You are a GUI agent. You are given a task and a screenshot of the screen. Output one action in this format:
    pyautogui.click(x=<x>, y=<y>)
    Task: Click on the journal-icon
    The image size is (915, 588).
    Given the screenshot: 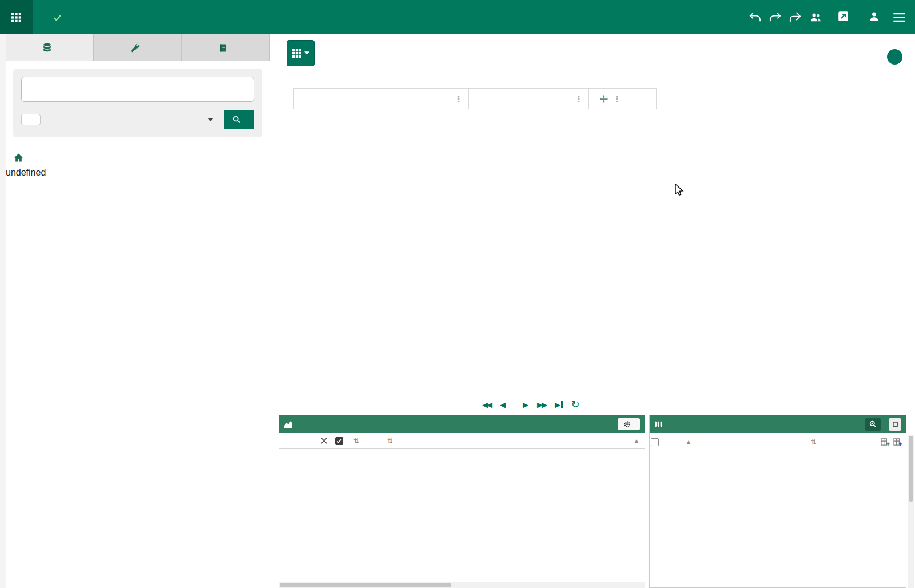 What is the action you would take?
    pyautogui.click(x=223, y=48)
    